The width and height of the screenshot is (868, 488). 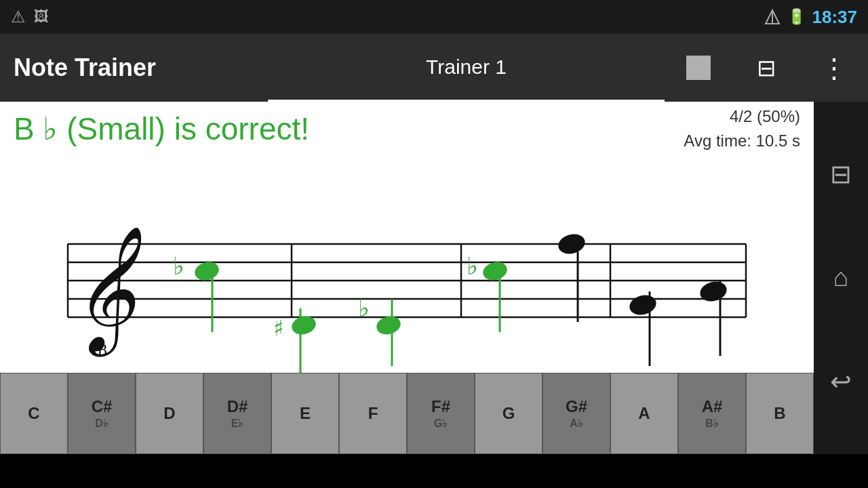 What do you see at coordinates (698, 68) in the screenshot?
I see `stop-icon` at bounding box center [698, 68].